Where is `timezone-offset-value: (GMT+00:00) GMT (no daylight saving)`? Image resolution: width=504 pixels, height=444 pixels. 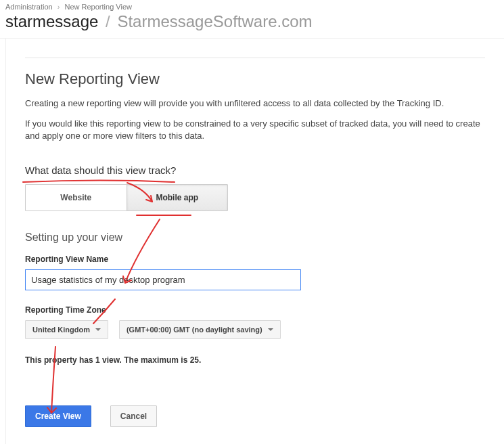 timezone-offset-value: (GMT+00:00) GMT (no daylight saving) is located at coordinates (195, 330).